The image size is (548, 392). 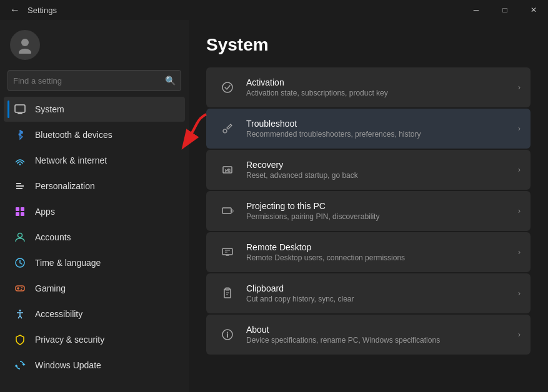 What do you see at coordinates (369, 335) in the screenshot?
I see `settings-item-about: About Device specifications, rename PC, …` at bounding box center [369, 335].